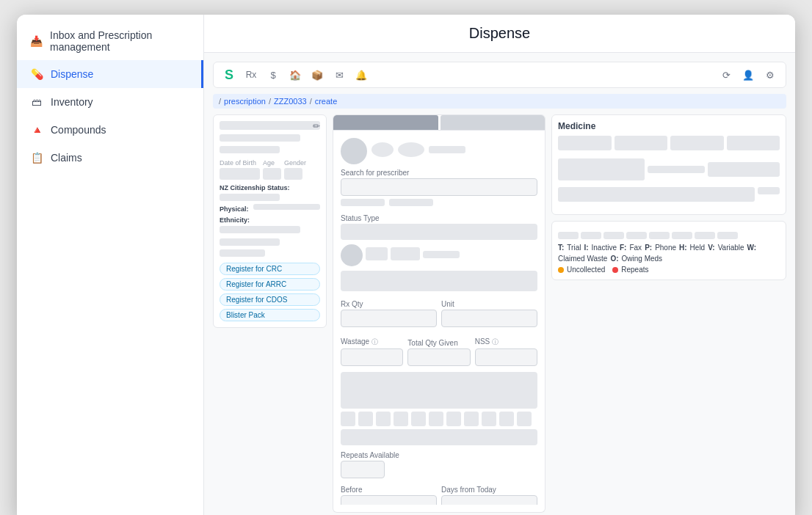 This screenshot has width=812, height=515. What do you see at coordinates (614, 258) in the screenshot?
I see `legend-o: O:` at bounding box center [614, 258].